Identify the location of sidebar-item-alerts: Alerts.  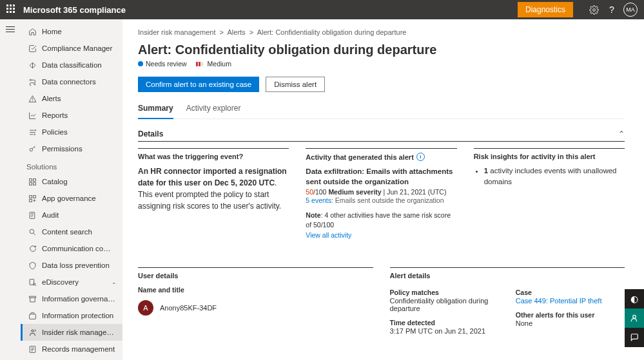
(72, 99).